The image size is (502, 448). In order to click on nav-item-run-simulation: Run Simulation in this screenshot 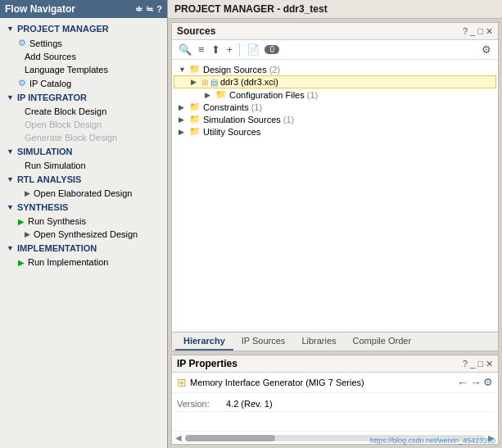, I will do `click(84, 165)`.